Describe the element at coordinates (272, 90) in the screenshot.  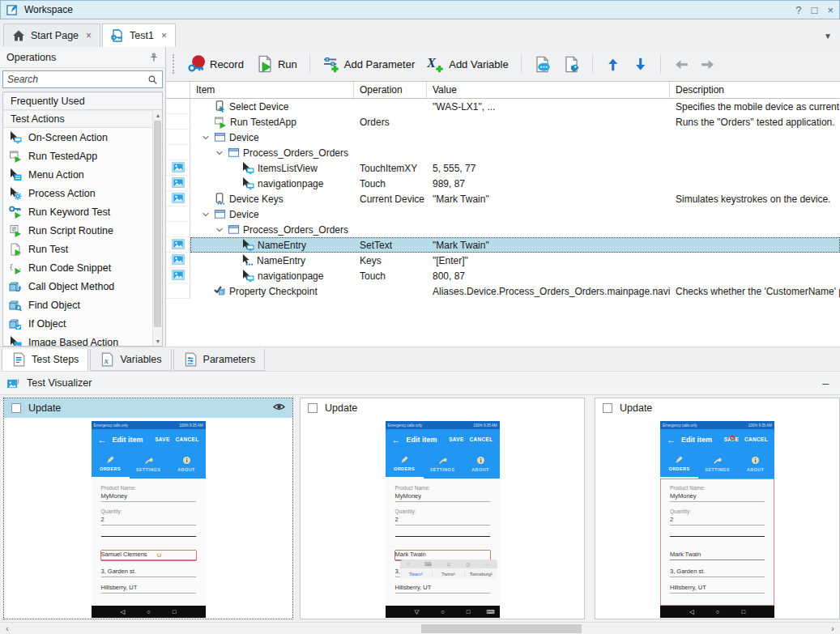
I see `column-header-item: Item` at that location.